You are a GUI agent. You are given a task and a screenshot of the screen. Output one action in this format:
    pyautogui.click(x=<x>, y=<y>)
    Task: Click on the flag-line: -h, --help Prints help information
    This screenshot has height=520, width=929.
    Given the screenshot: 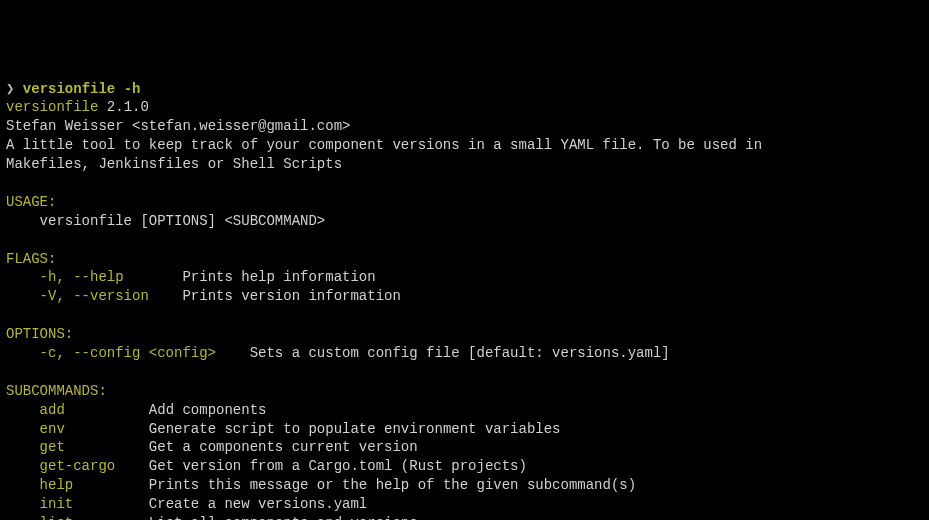 What is the action you would take?
    pyautogui.click(x=464, y=278)
    